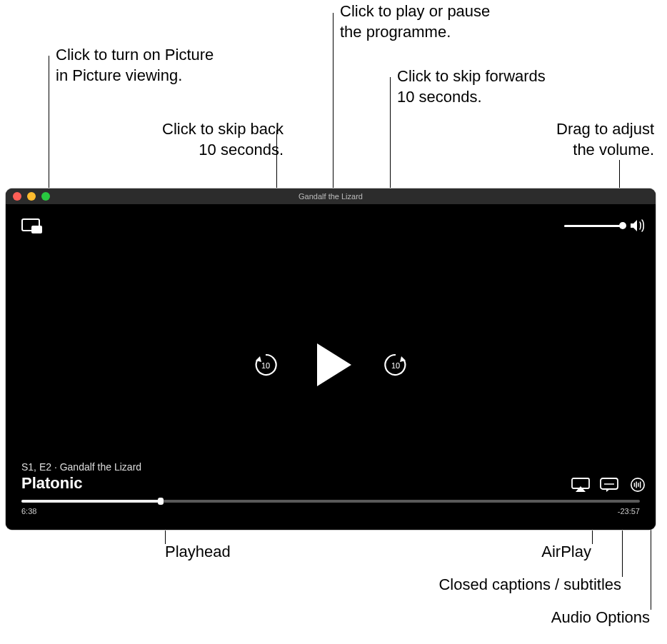 The width and height of the screenshot is (667, 644). What do you see at coordinates (581, 485) in the screenshot?
I see `airplay-icon` at bounding box center [581, 485].